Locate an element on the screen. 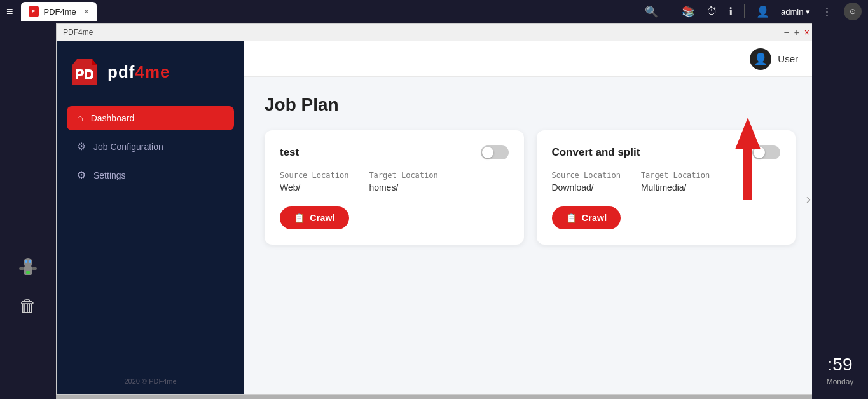 Image resolution: width=868 pixels, height=399 pixels. page-title: Job Plan is located at coordinates (530, 105).